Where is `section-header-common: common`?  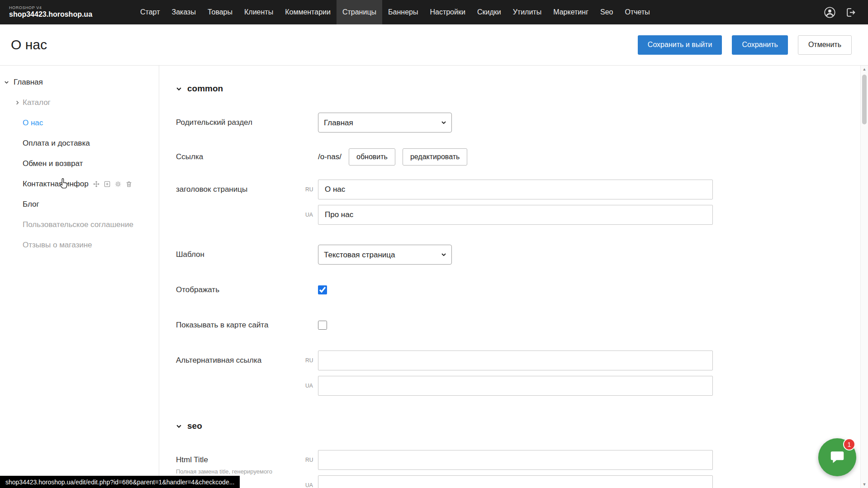 section-header-common: common is located at coordinates (518, 89).